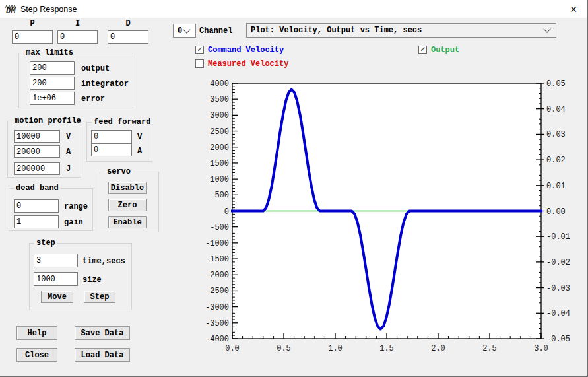  What do you see at coordinates (293, 9) in the screenshot?
I see `title-bar: DM Step Response` at bounding box center [293, 9].